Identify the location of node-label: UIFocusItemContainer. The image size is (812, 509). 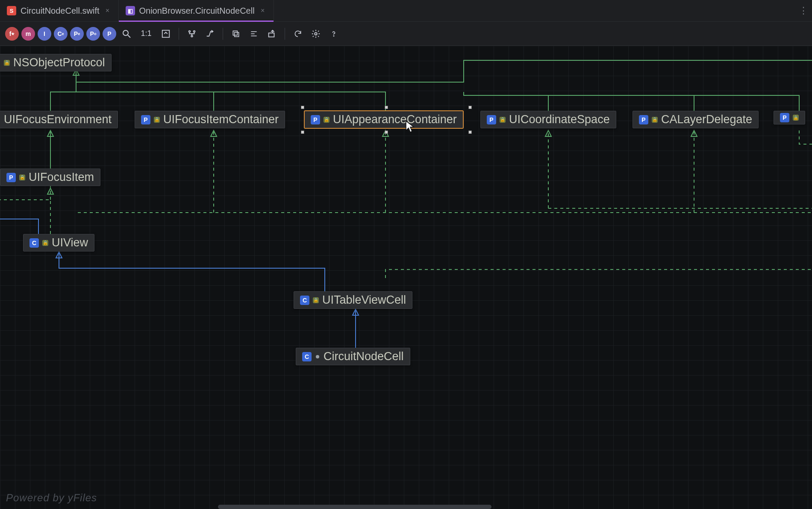
(221, 120).